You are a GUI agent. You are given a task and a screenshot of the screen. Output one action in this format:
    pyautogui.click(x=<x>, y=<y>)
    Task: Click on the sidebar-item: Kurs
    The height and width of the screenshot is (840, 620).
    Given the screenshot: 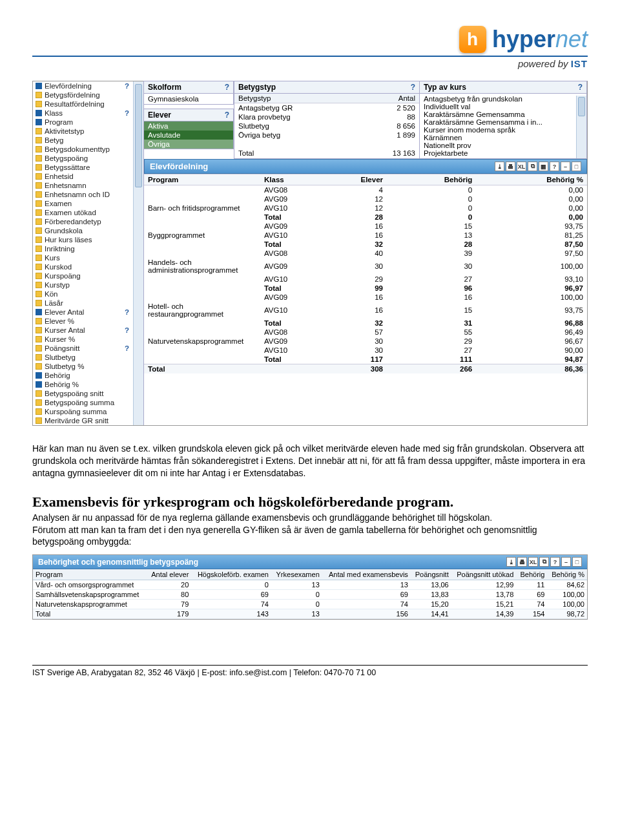 What is the action you would take?
    pyautogui.click(x=88, y=258)
    